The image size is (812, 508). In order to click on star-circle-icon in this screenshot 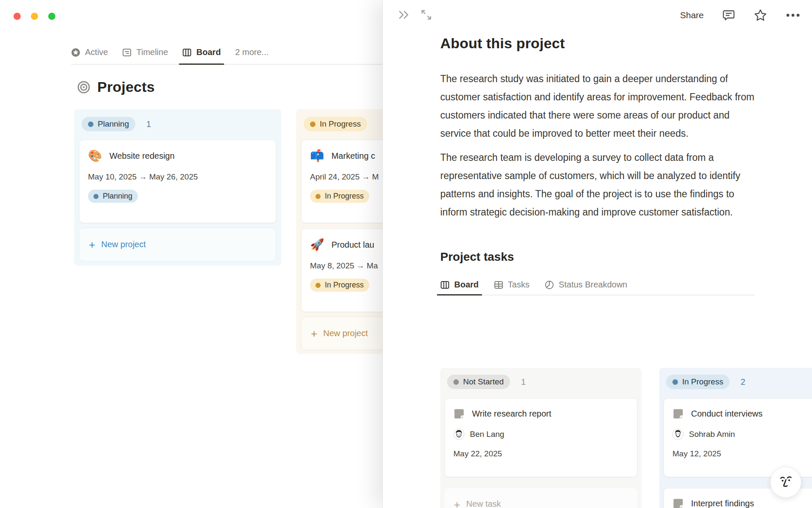, I will do `click(76, 52)`.